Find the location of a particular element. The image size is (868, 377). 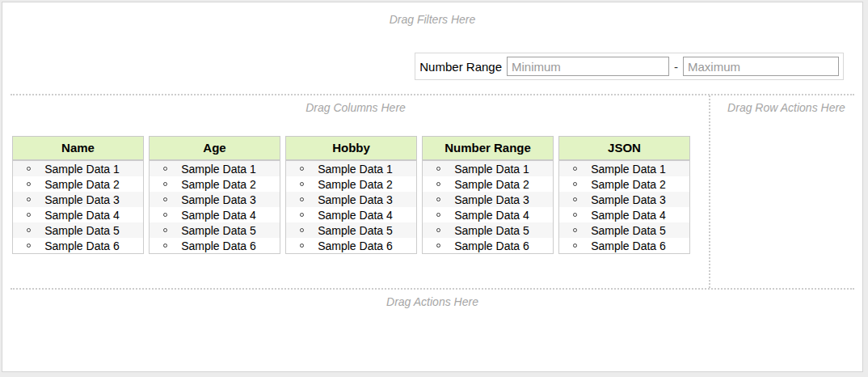

number-range-filter-widget: Number Range - is located at coordinates (629, 66).